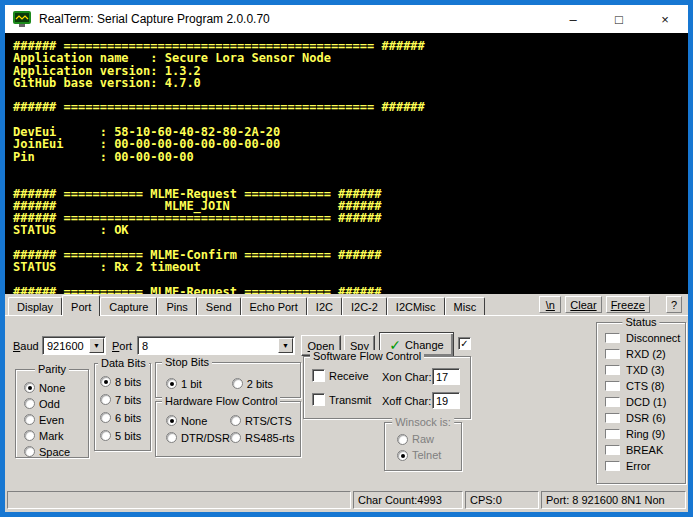 Image resolution: width=693 pixels, height=517 pixels. I want to click on hardware-flow-radio-option: None, so click(198, 420).